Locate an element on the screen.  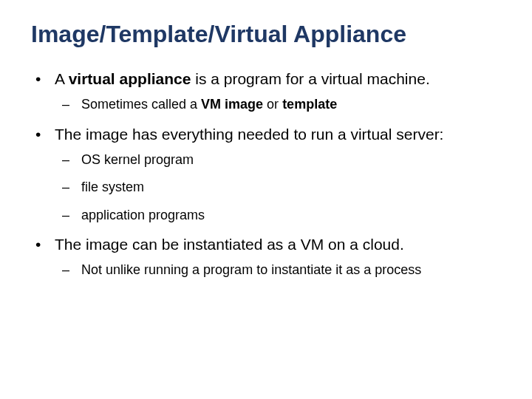
text-segment: Sometimes called a is located at coordinates (141, 104).